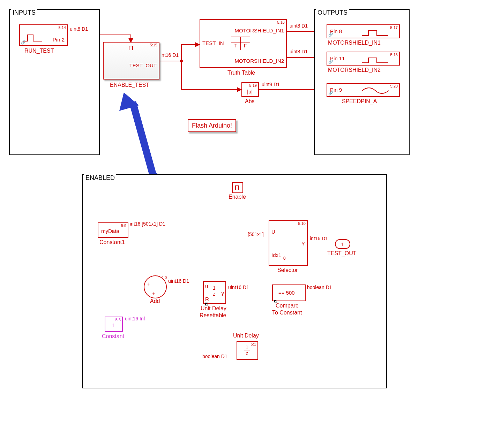 This screenshot has height=448, width=501. What do you see at coordinates (124, 226) in the screenshot?
I see `constant1-badge: 5:9` at bounding box center [124, 226].